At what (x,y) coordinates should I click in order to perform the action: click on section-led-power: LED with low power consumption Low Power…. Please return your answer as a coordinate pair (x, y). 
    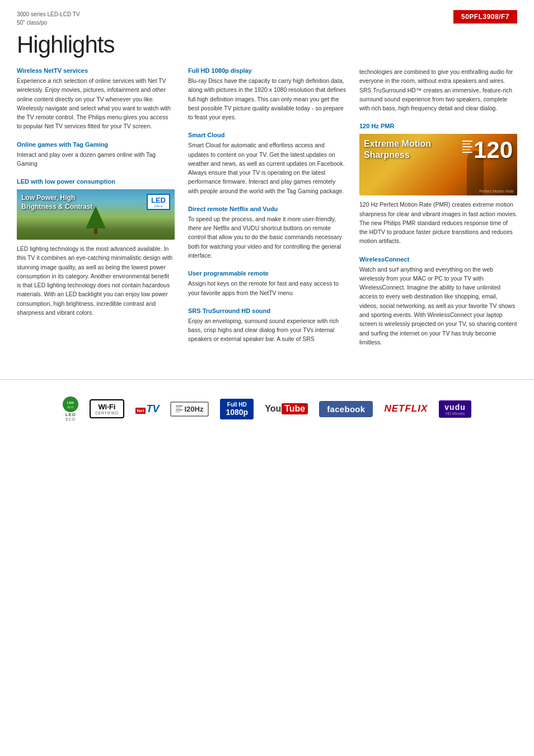
    Looking at the image, I should click on (96, 248).